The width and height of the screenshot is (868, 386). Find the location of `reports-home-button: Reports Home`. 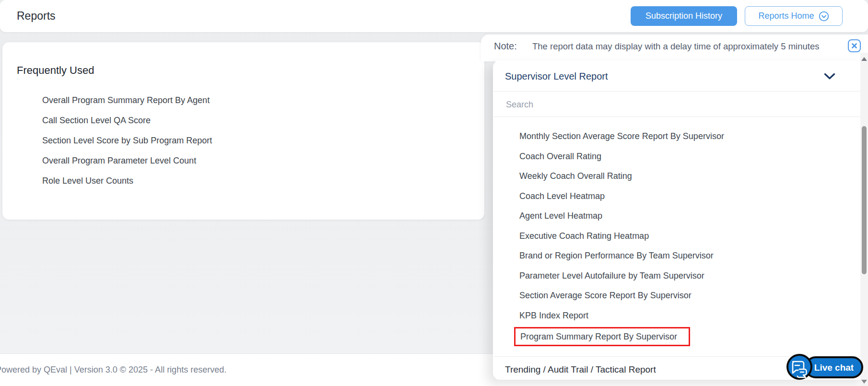

reports-home-button: Reports Home is located at coordinates (794, 16).